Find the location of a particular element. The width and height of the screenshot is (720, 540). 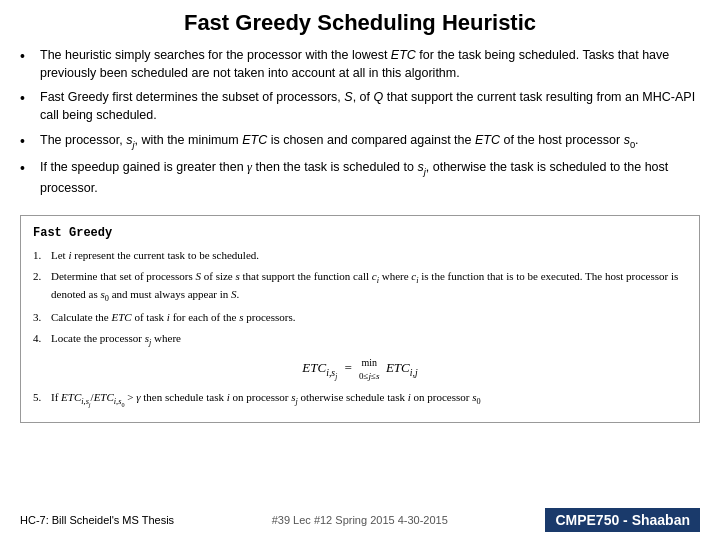

bullet-text-3: The processor, sj, with the minimum ETC … is located at coordinates (370, 142).